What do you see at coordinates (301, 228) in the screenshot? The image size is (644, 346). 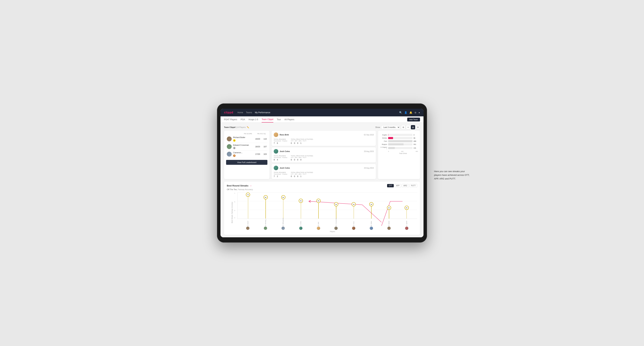 I see `player-col-avatar` at bounding box center [301, 228].